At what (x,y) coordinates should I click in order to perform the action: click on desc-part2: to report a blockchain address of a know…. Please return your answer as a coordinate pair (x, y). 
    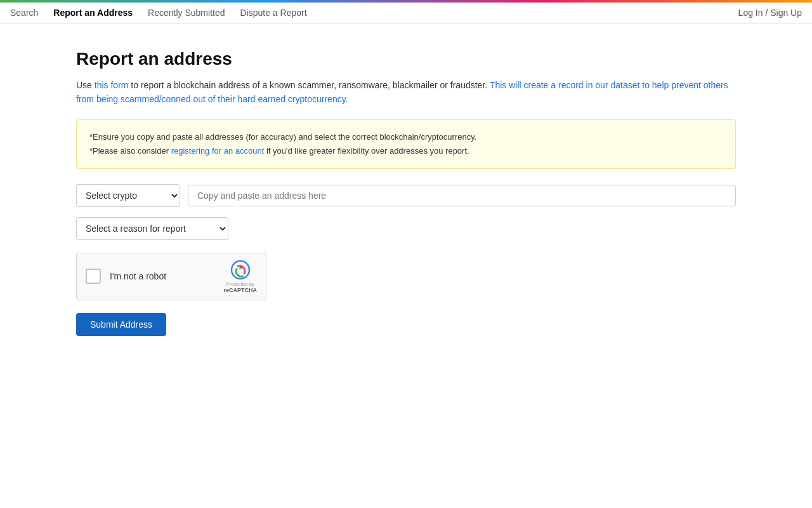
    Looking at the image, I should click on (308, 85).